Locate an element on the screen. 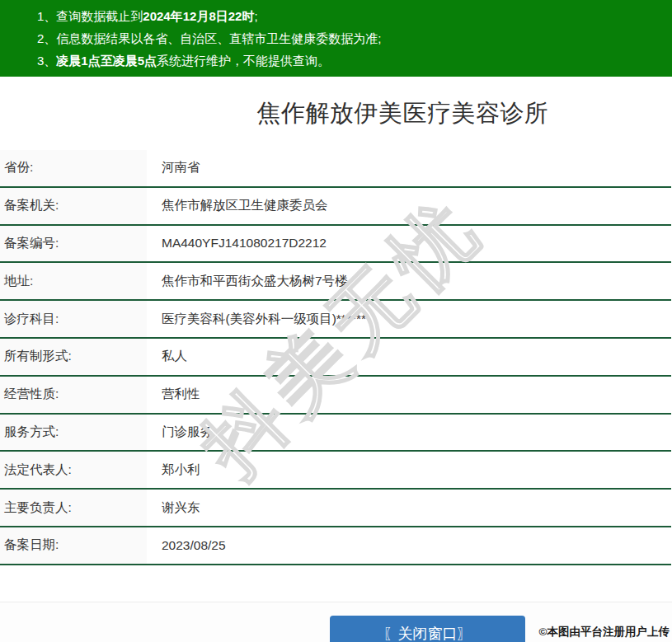  notice-text: 查询数据截止到 is located at coordinates (99, 16).